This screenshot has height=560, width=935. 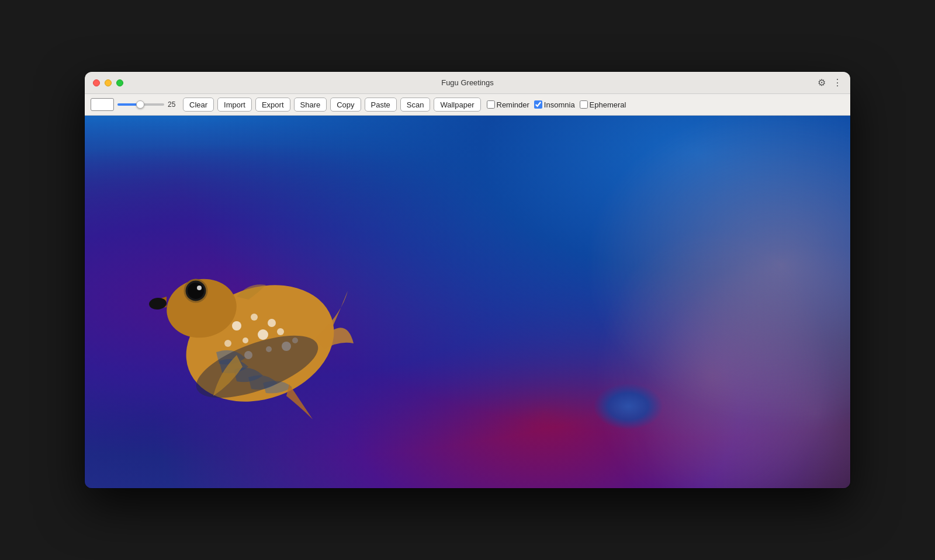 What do you see at coordinates (457, 105) in the screenshot?
I see `wallpaper-button: Wallpaper` at bounding box center [457, 105].